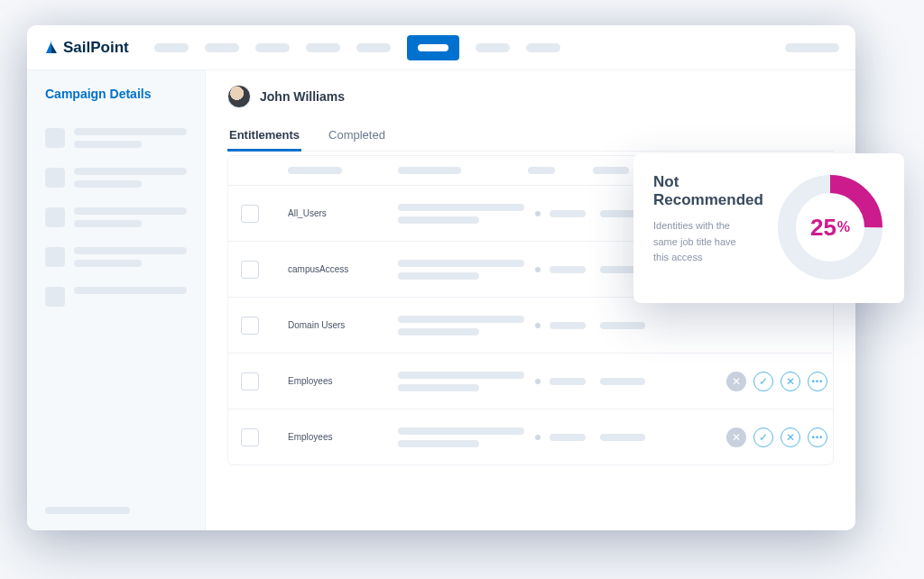 Image resolution: width=924 pixels, height=579 pixels. I want to click on col-name, so click(315, 170).